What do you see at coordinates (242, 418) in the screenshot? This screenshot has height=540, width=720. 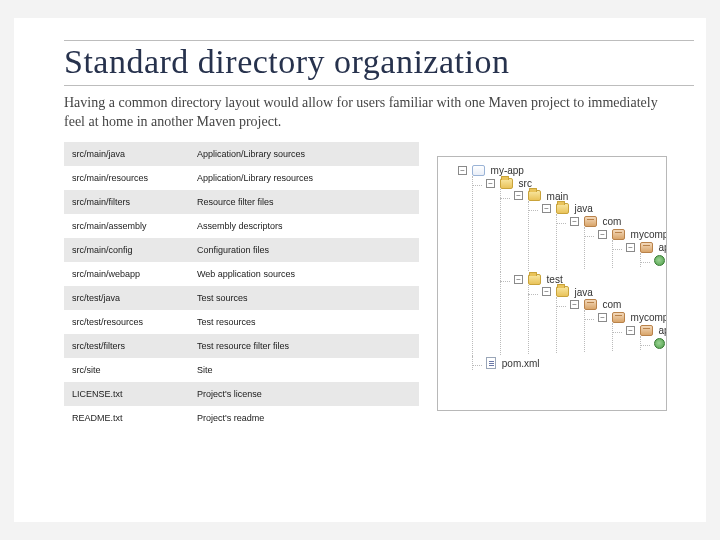 I see `table-row: README.txtProject's readme` at bounding box center [242, 418].